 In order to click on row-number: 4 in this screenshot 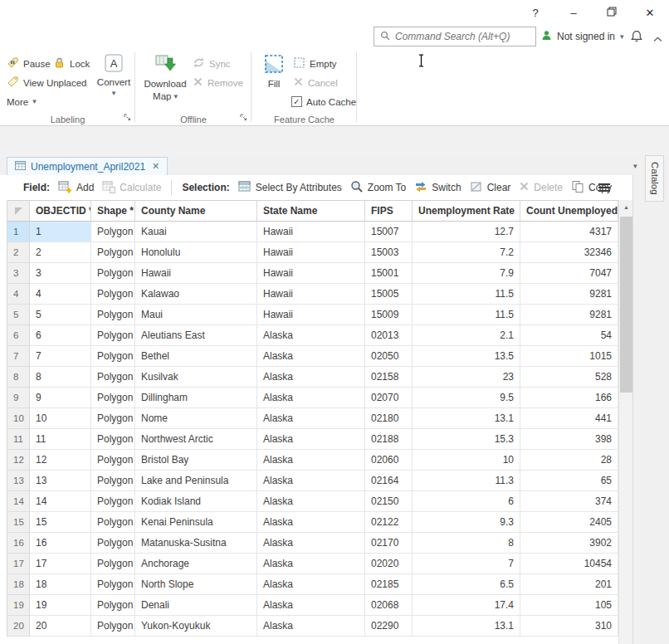, I will do `click(18, 294)`.